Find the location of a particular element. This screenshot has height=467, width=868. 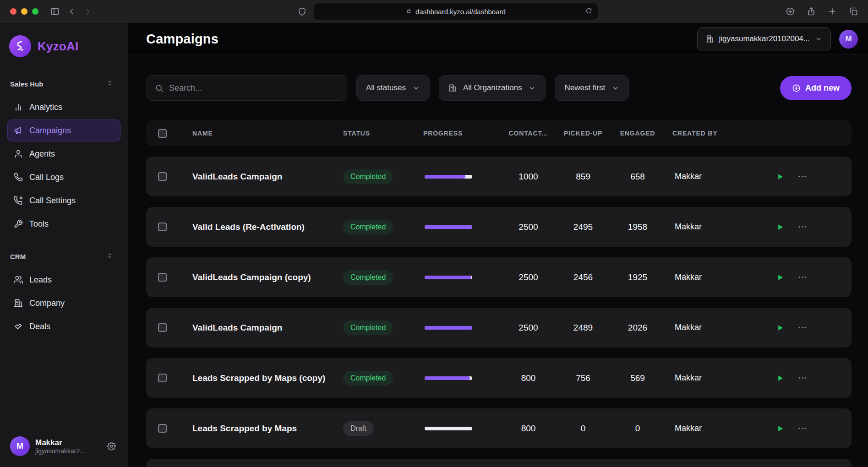

picked-up-count: 2489 is located at coordinates (583, 328).